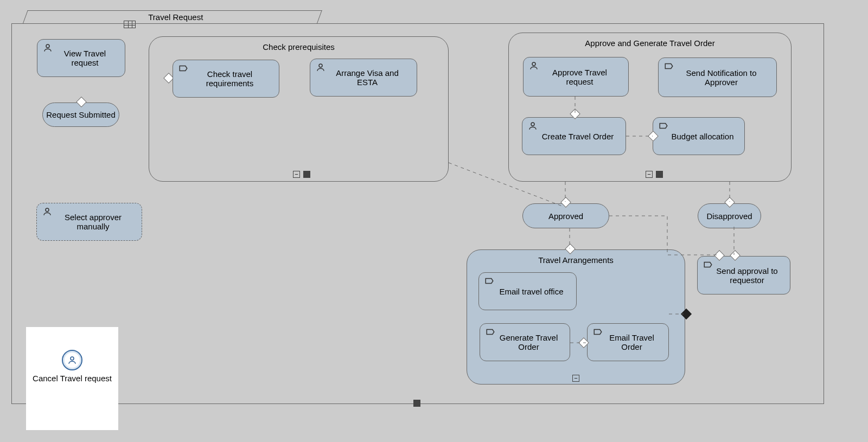 The height and width of the screenshot is (442, 868). Describe the element at coordinates (93, 222) in the screenshot. I see `task-label: Select approver manually` at that location.